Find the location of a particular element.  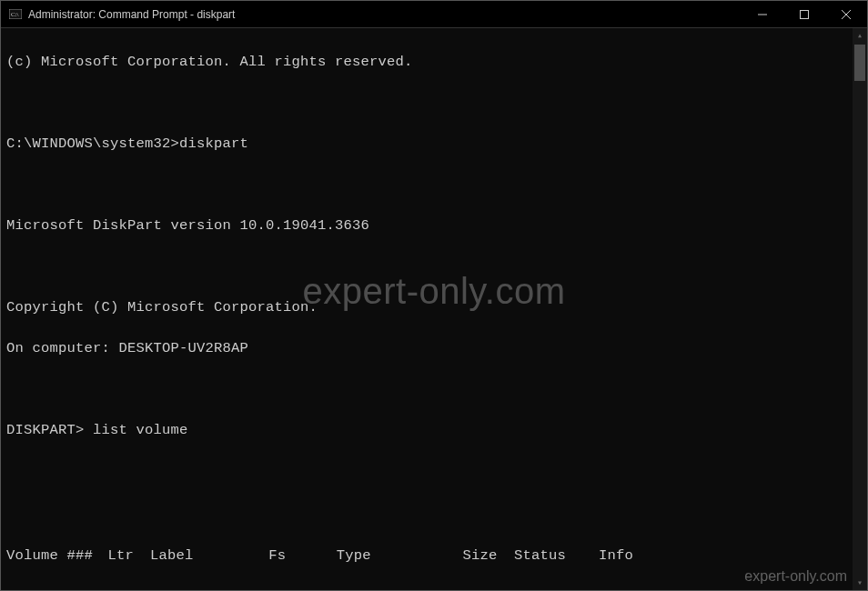

th-volume: Volume ### is located at coordinates (57, 556).